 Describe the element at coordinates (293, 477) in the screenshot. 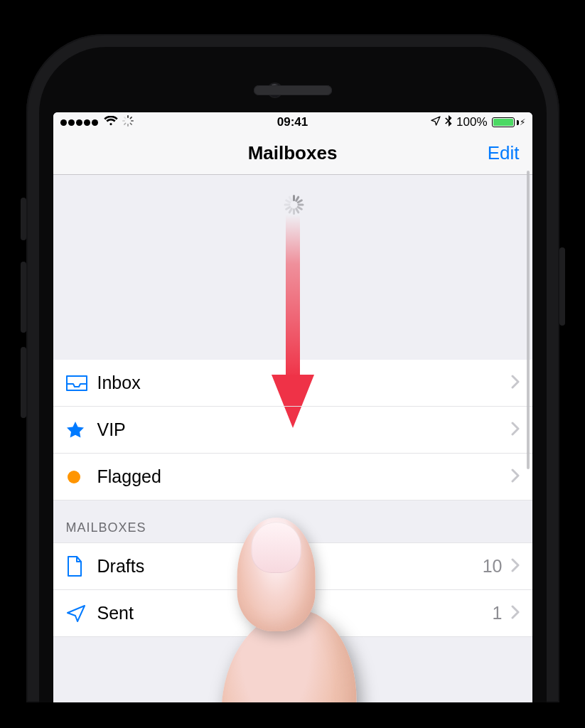

I see `mailbox-row-flagged: Flagged` at that location.